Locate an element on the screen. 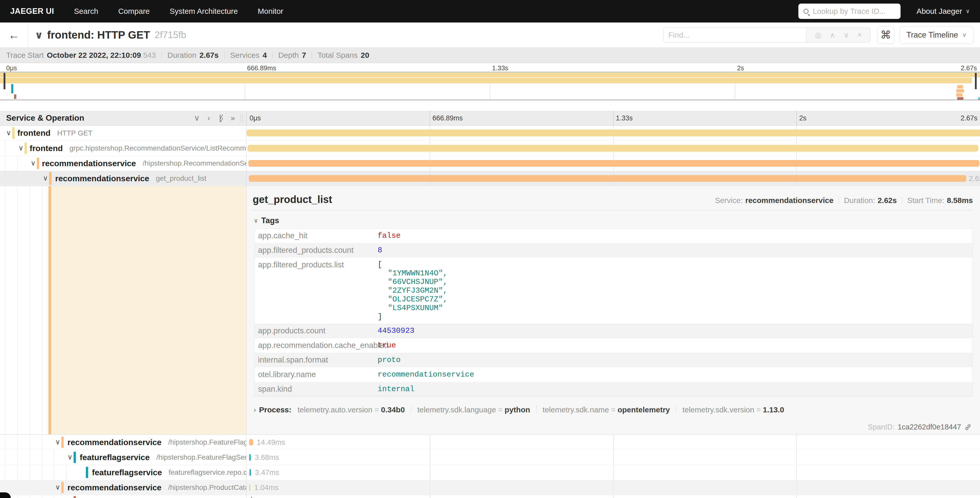 This screenshot has width=980, height=498. duration-value: 2.67s is located at coordinates (209, 55).